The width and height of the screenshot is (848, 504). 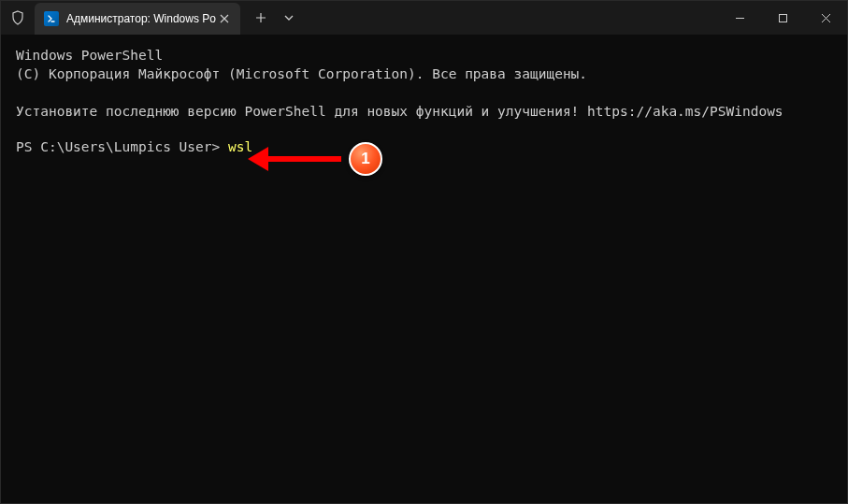 I want to click on maximize-button, so click(x=783, y=18).